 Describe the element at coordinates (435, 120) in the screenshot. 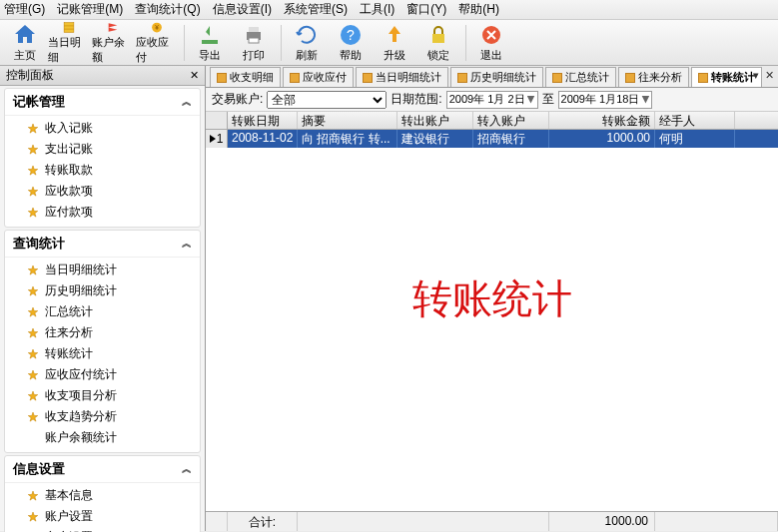

I see `col-out: 转出账户` at that location.